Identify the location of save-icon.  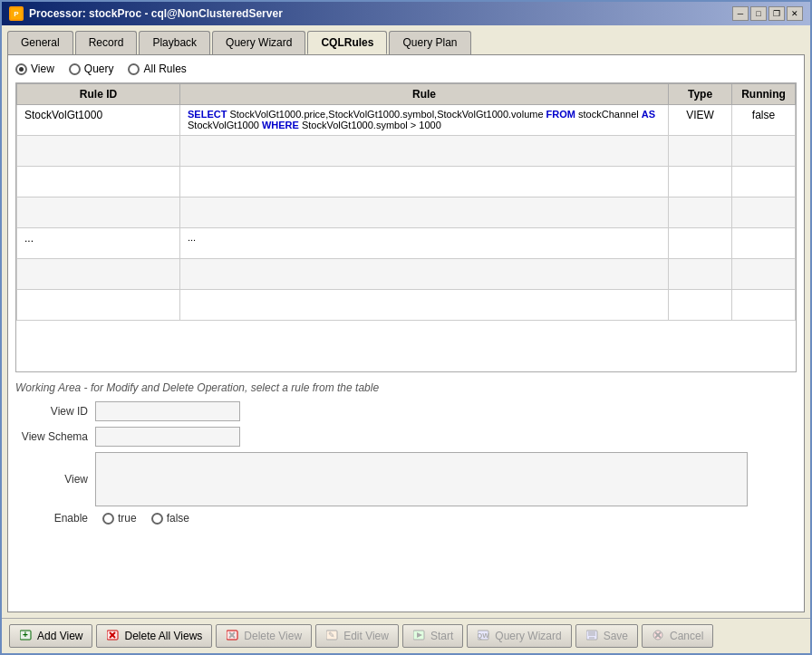
(593, 636).